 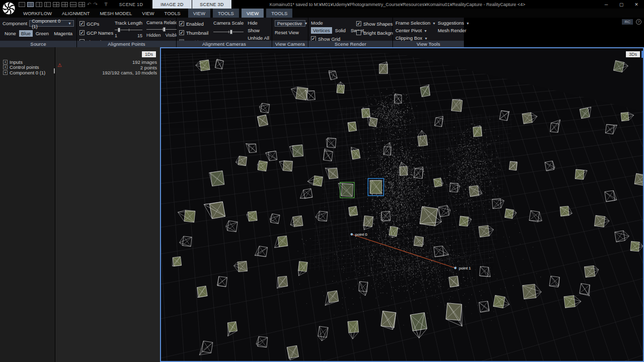 I want to click on warning-icon: ⚠, so click(x=59, y=65).